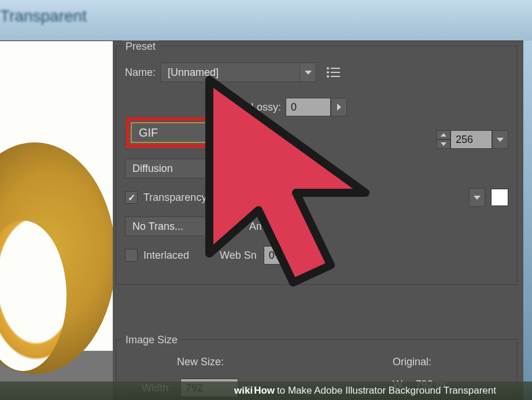 Image resolution: width=532 pixels, height=400 pixels. Describe the element at coordinates (500, 140) in the screenshot. I see `colors-dropdown-icon` at that location.